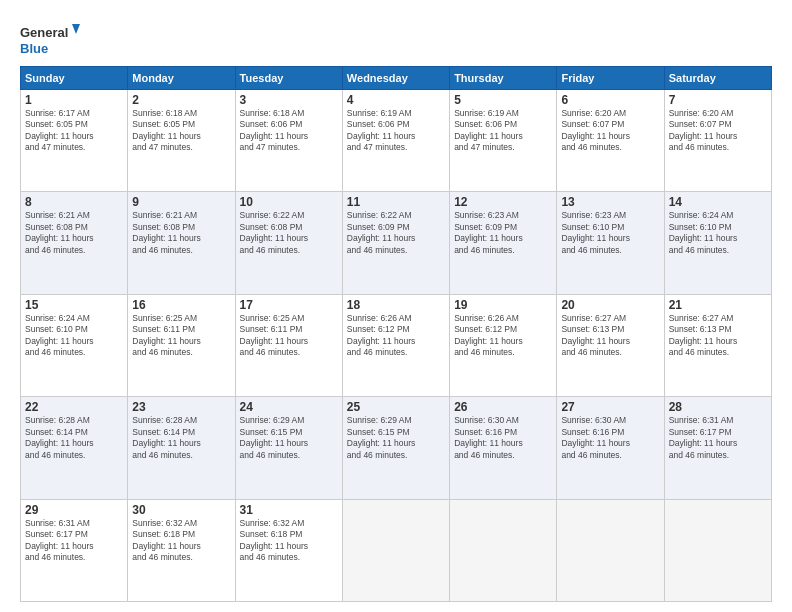  Describe the element at coordinates (718, 407) in the screenshot. I see `day-number: 28` at that location.